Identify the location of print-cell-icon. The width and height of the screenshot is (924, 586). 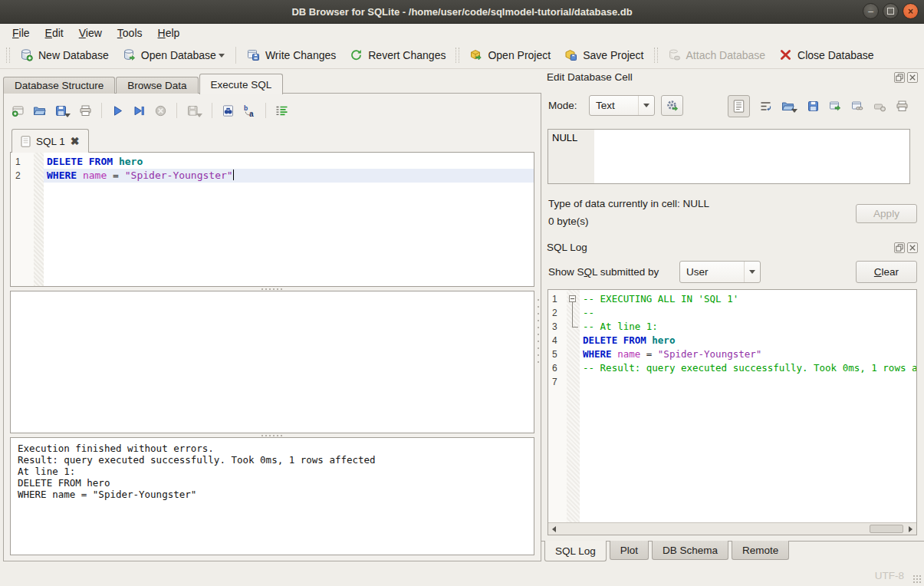
(902, 106).